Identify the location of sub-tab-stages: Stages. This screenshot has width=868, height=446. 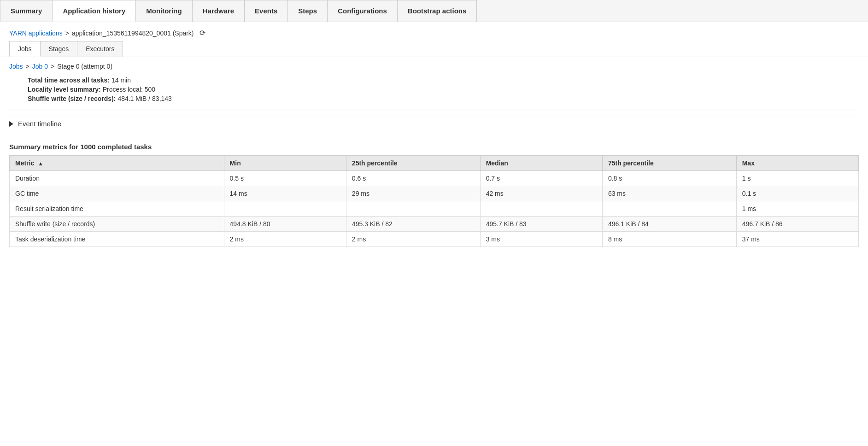
(59, 49).